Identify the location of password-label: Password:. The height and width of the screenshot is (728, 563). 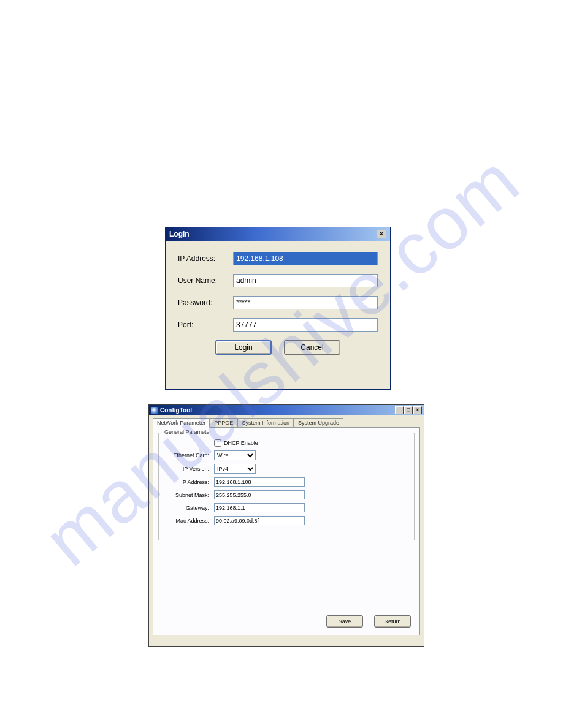
(205, 303).